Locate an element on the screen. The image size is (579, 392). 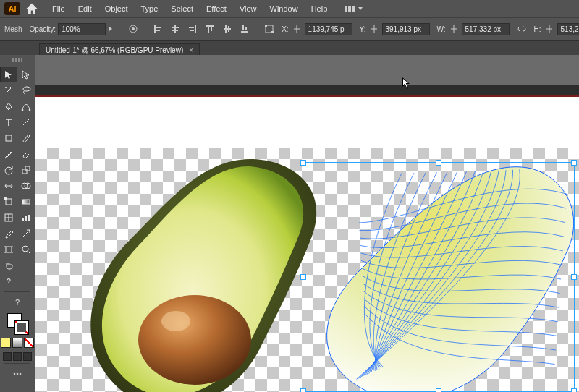
width-tool is located at coordinates (9, 186).